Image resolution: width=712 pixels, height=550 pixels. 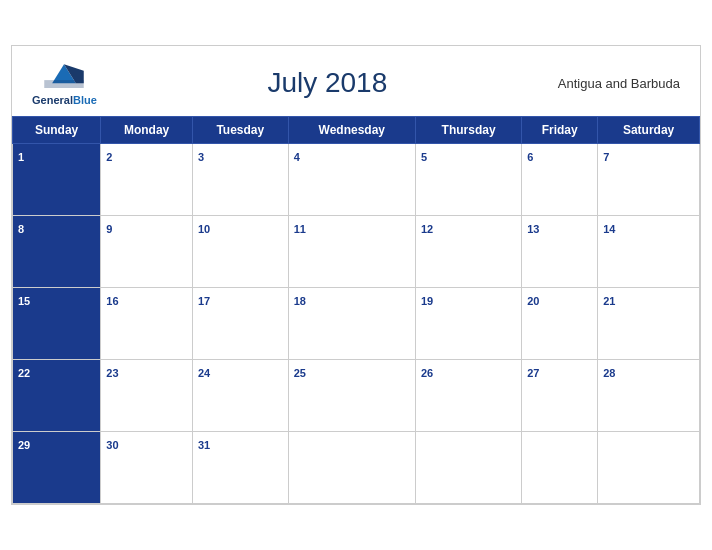 I want to click on calendar-week-row: 15161718192021, so click(x=356, y=324).